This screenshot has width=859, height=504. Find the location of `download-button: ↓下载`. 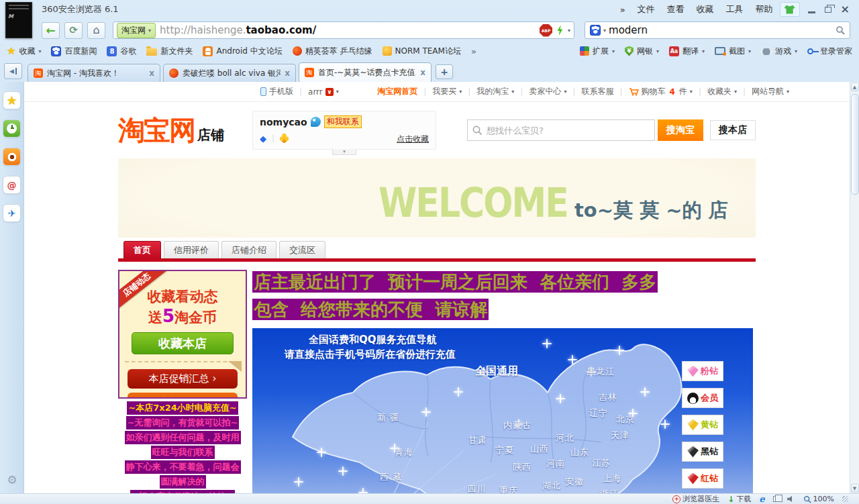

download-button: ↓下载 is located at coordinates (740, 499).